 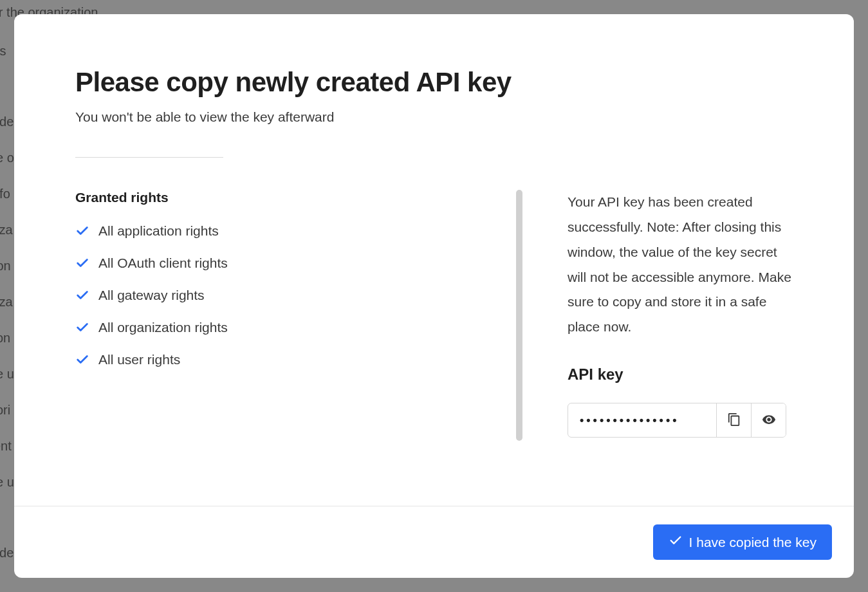 I want to click on backdrop-text: ion, so click(x=5, y=266).